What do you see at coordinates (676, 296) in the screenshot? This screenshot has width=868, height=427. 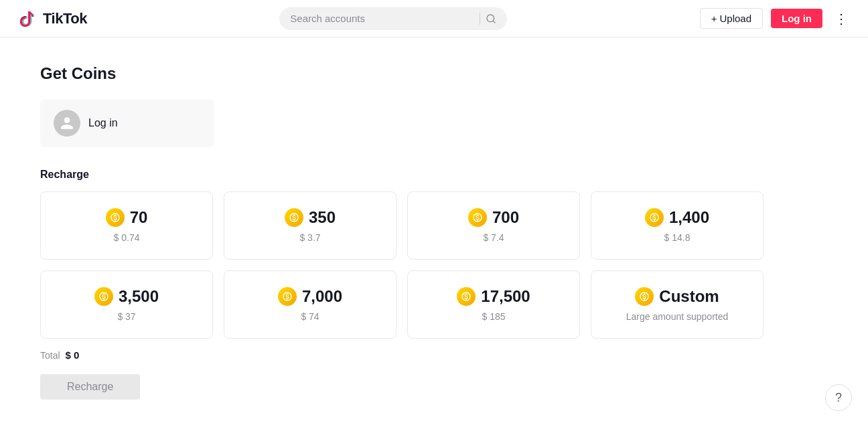 I see `coin-amount-row: Custom` at bounding box center [676, 296].